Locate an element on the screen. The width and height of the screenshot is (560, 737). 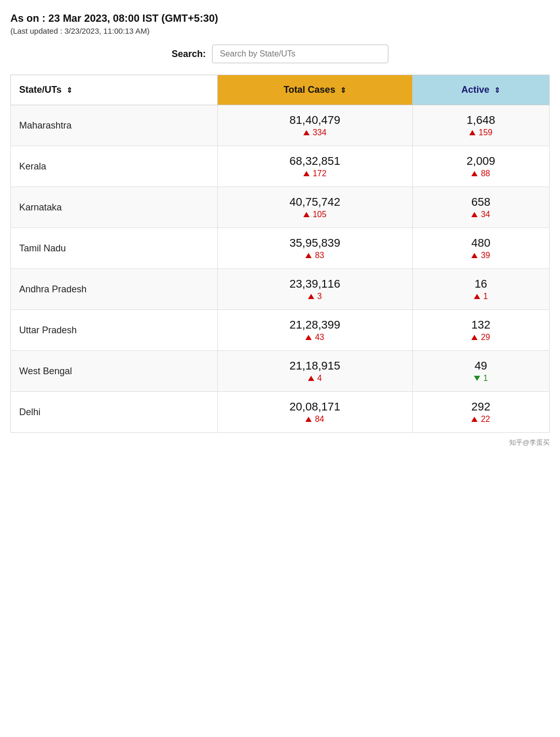
sort-icon-active: ⇕ is located at coordinates (497, 90).